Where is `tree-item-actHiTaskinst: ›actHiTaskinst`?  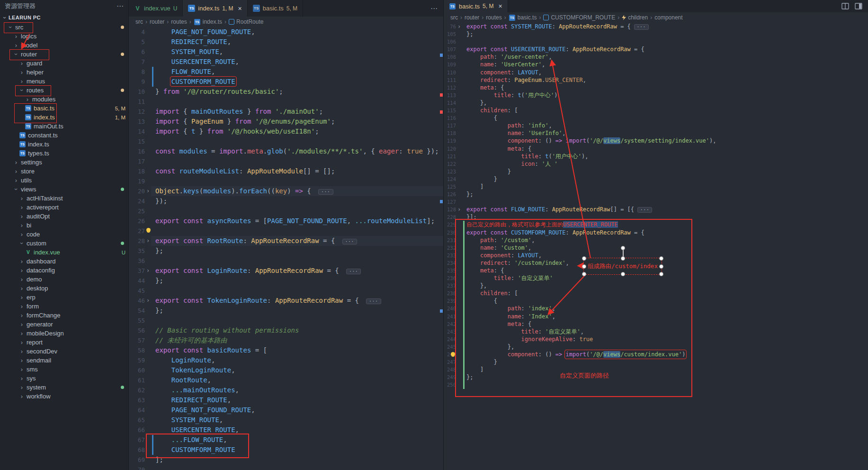 tree-item-actHiTaskinst: ›actHiTaskinst is located at coordinates (64, 198).